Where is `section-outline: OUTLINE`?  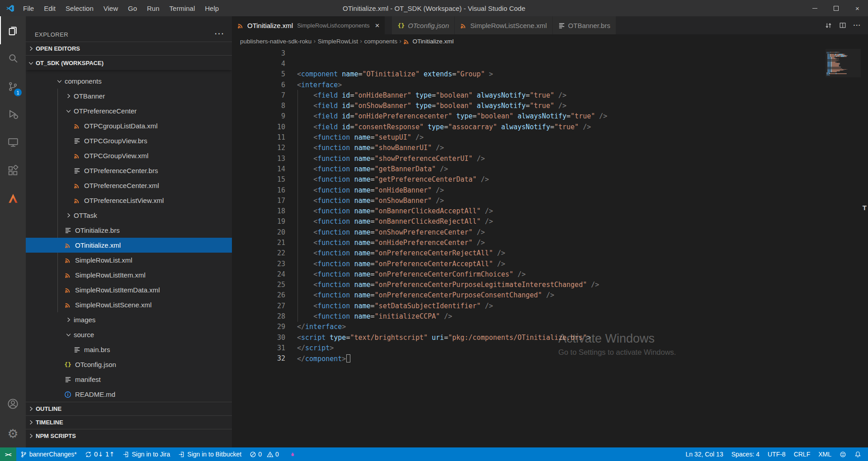
section-outline: OUTLINE is located at coordinates (129, 409).